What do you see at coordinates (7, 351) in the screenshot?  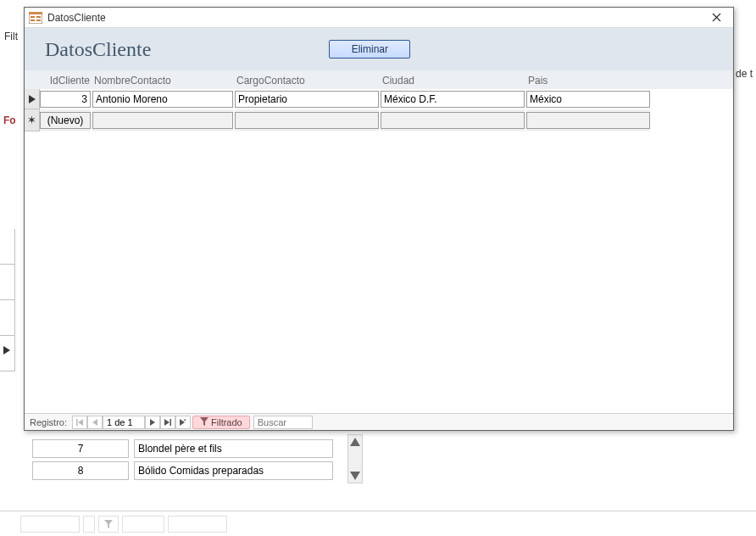 I see `bg-current-record-selector-icon` at bounding box center [7, 351].